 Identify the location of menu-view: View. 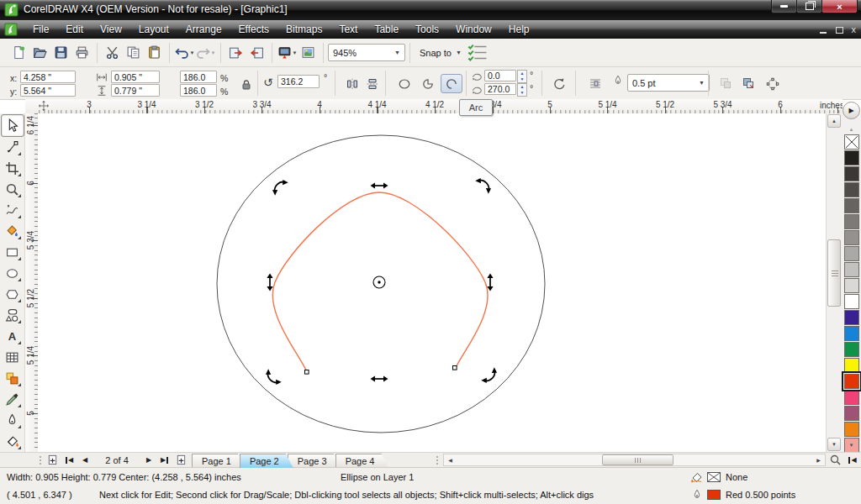
(111, 29).